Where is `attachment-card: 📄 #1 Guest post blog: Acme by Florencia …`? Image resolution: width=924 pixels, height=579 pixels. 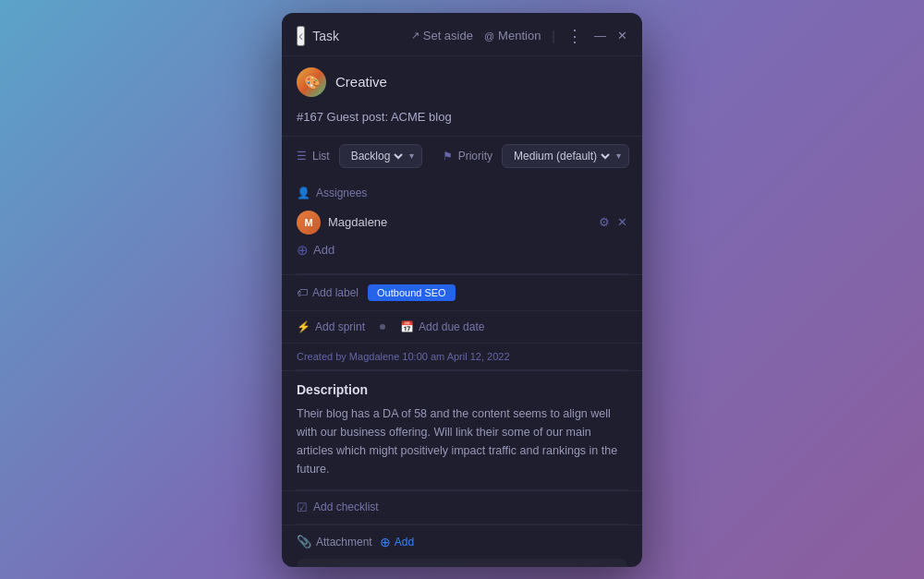 attachment-card: 📄 #1 Guest post blog: Acme by Florencia … is located at coordinates (462, 563).